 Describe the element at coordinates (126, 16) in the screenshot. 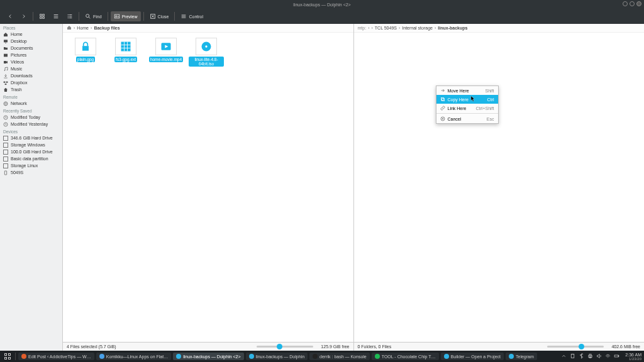

I see `preview-button: Preview` at that location.